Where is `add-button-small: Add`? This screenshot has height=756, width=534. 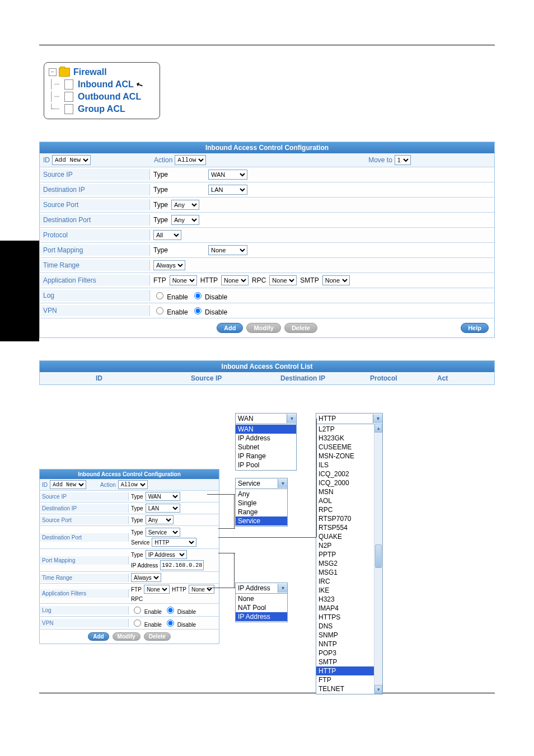 add-button-small: Add is located at coordinates (99, 637).